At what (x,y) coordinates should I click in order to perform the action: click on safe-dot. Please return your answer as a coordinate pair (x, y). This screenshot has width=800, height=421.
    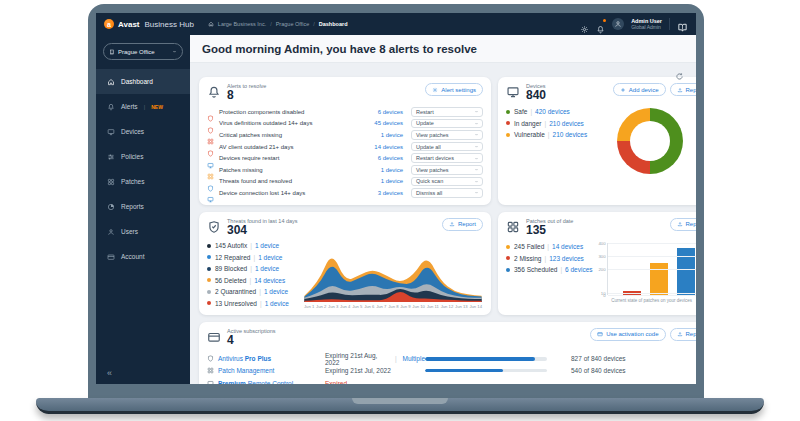
    Looking at the image, I should click on (508, 112).